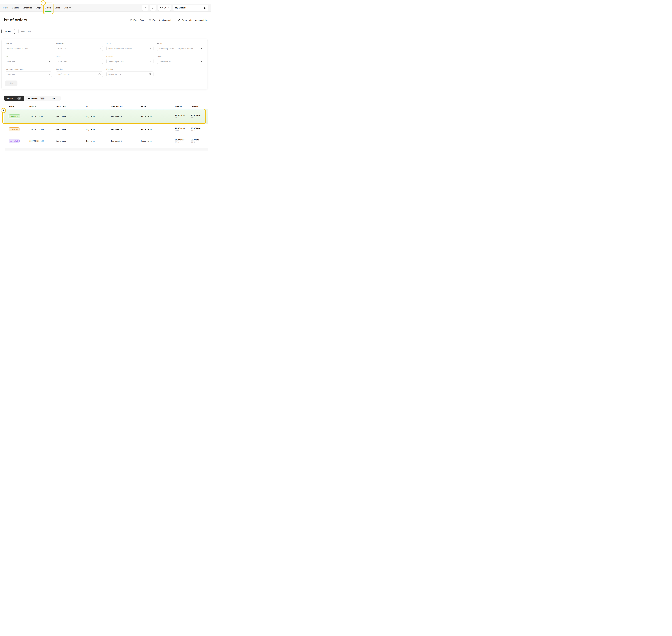 The width and height of the screenshot is (672, 636). I want to click on field-label: Order №, so click(28, 43).